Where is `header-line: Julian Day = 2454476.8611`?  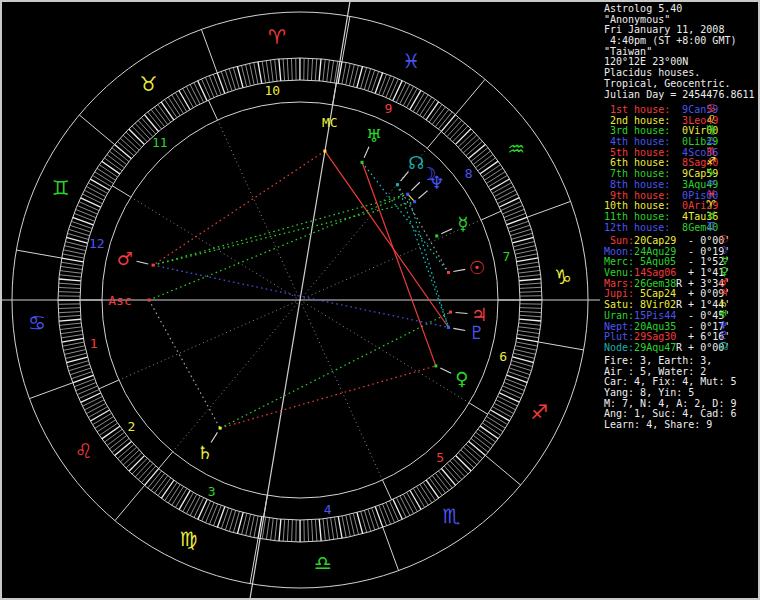
header-line: Julian Day = 2454476.8611 is located at coordinates (680, 96).